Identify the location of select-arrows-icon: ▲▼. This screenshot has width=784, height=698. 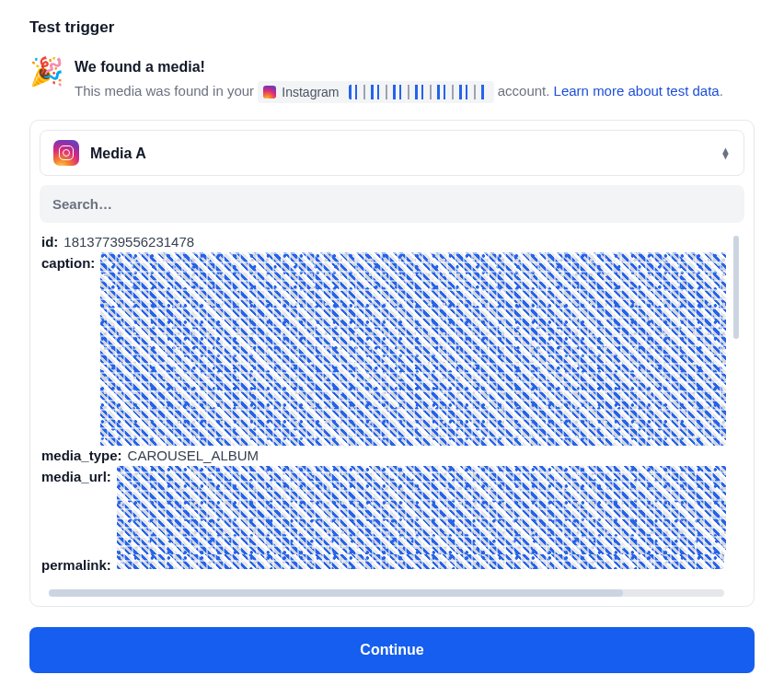
(725, 153).